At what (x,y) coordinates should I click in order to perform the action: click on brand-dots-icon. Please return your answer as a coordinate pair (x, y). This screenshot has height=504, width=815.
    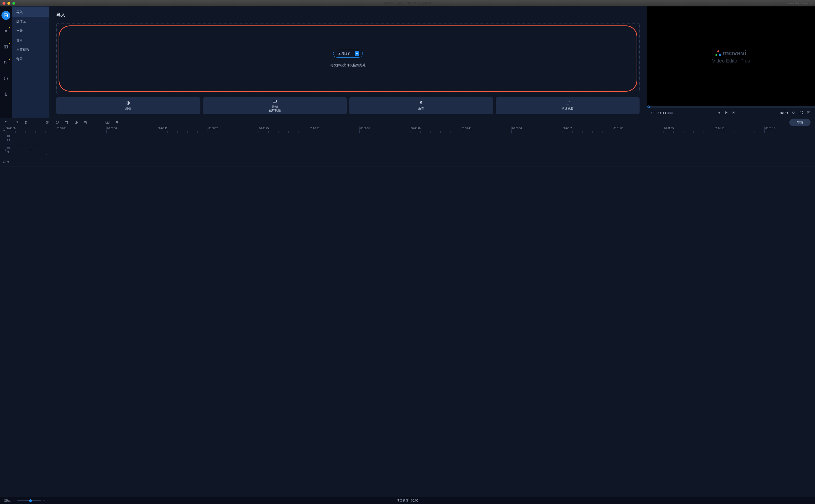
    Looking at the image, I should click on (718, 53).